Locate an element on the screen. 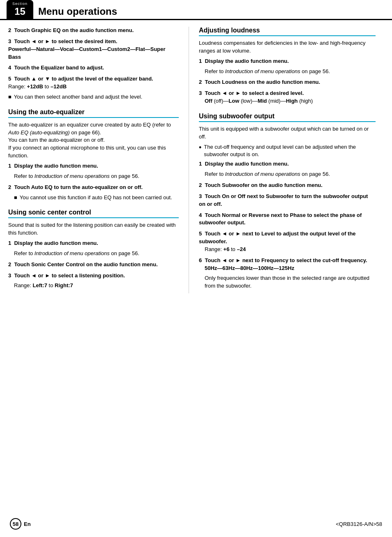 Image resolution: width=392 pixels, height=537 pixels. sonic-step-3: 3 Touch ◄ or ► to select a listening pos… is located at coordinates (94, 281).